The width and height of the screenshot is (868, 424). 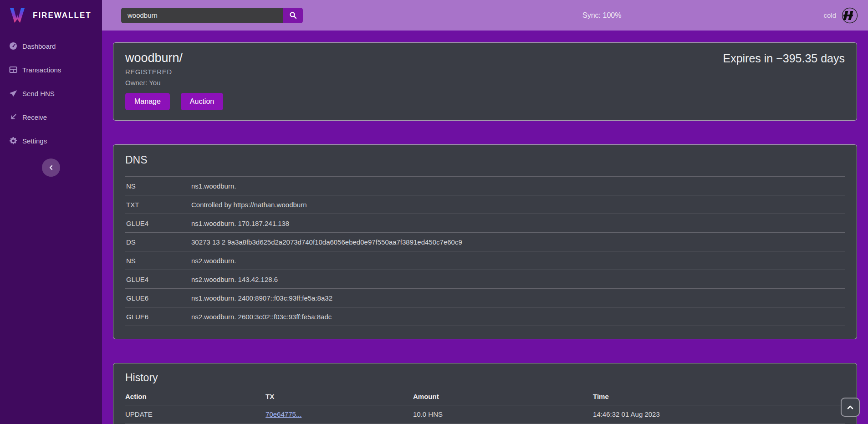 What do you see at coordinates (485, 280) in the screenshot?
I see `dns-record-row: GLUE4 ns2.woodburn. 143.42.128.6` at bounding box center [485, 280].